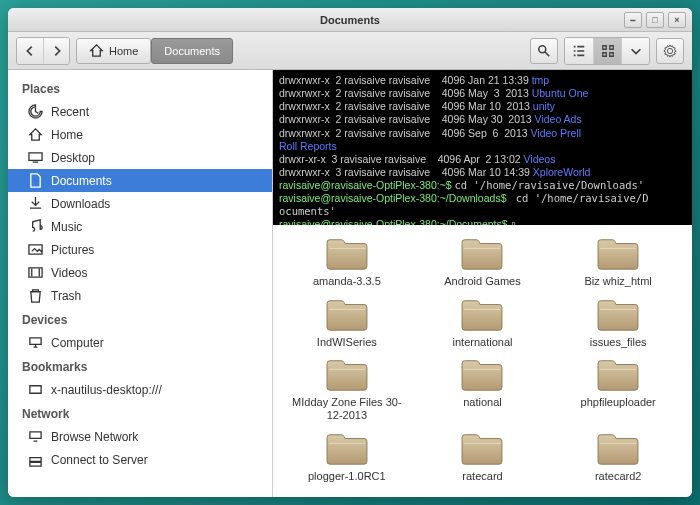 Image resolution: width=700 pixels, height=505 pixels. Describe the element at coordinates (350, 20) in the screenshot. I see `titlebar: Documents ‒ □ ×` at that location.